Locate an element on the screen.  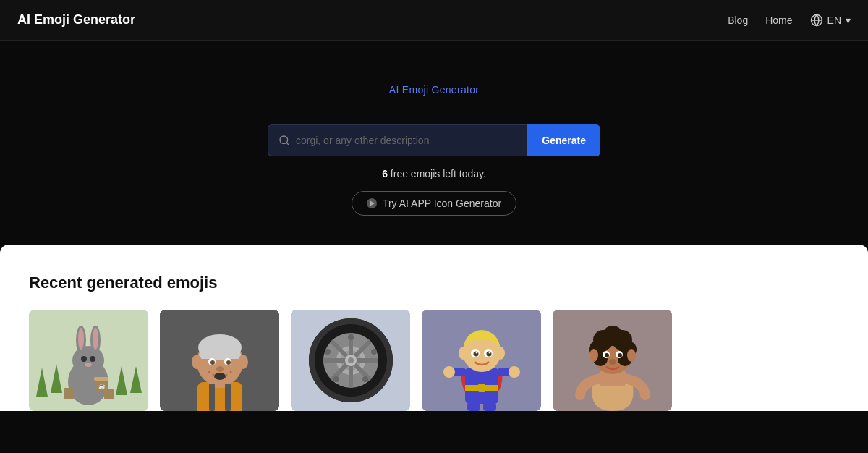
language-selector: EN ▾ is located at coordinates (830, 20).